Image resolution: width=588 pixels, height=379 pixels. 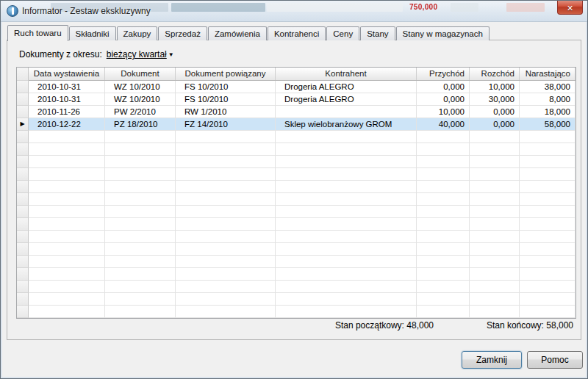 What do you see at coordinates (548, 112) in the screenshot?
I see `cell-cumulative: 18,000` at bounding box center [548, 112].